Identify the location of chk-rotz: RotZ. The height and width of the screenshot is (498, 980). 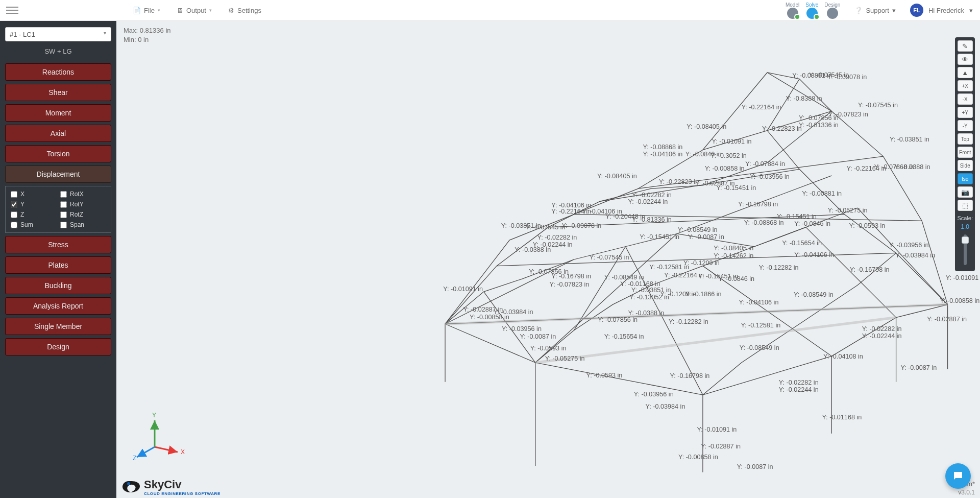
(83, 215).